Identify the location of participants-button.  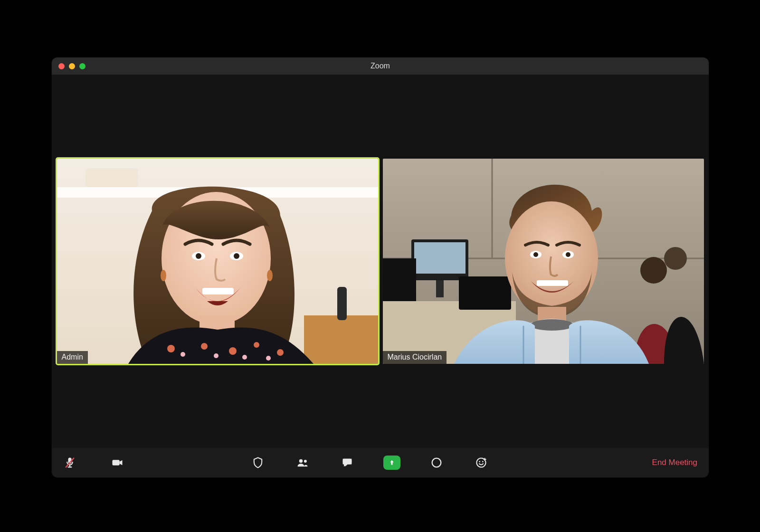
(303, 463).